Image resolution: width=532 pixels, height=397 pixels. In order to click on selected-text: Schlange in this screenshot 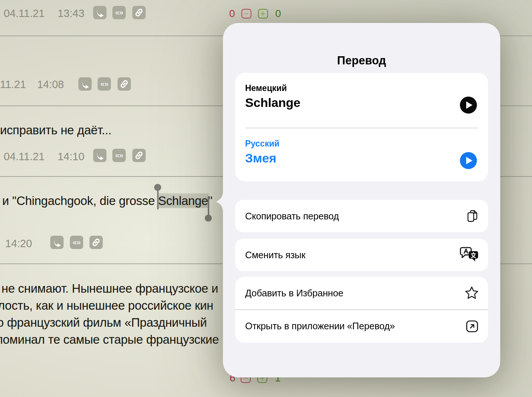, I will do `click(183, 201)`.